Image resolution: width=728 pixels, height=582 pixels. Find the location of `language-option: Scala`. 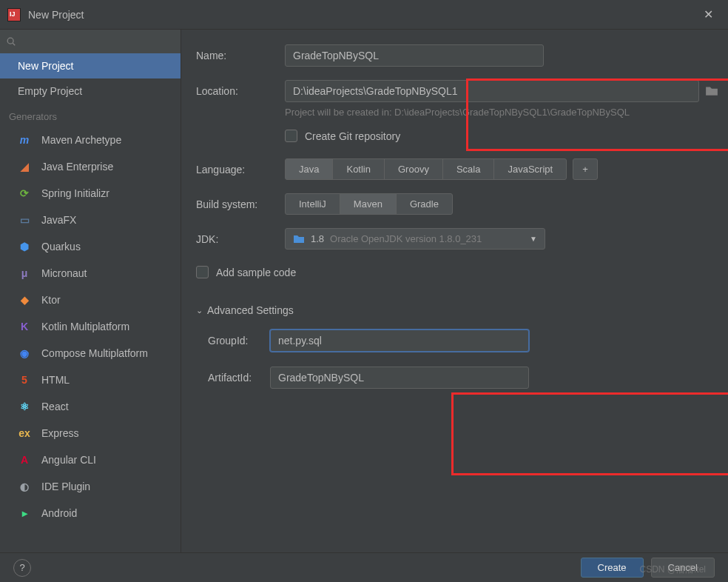

language-option: Scala is located at coordinates (469, 169).